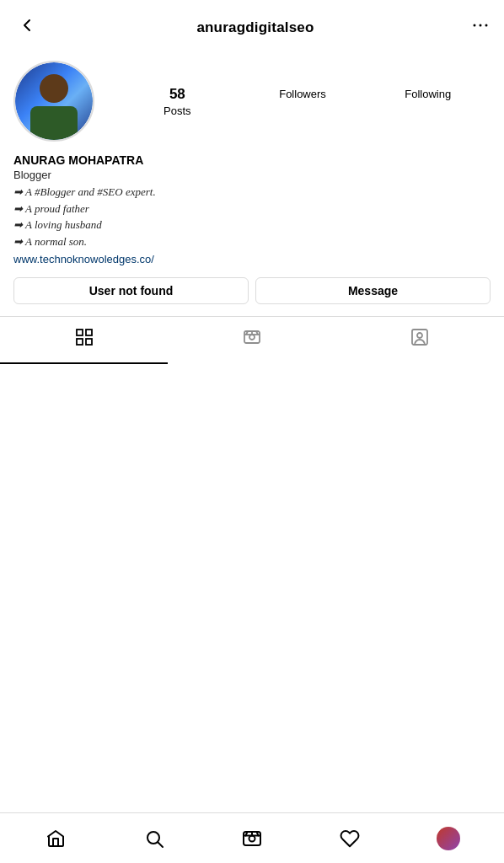  Describe the element at coordinates (27, 25) in the screenshot. I see `back-icon` at that location.